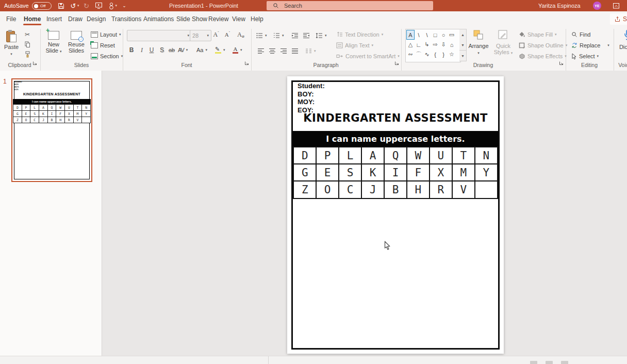 This screenshot has height=364, width=627. I want to click on align-left-icon, so click(261, 51).